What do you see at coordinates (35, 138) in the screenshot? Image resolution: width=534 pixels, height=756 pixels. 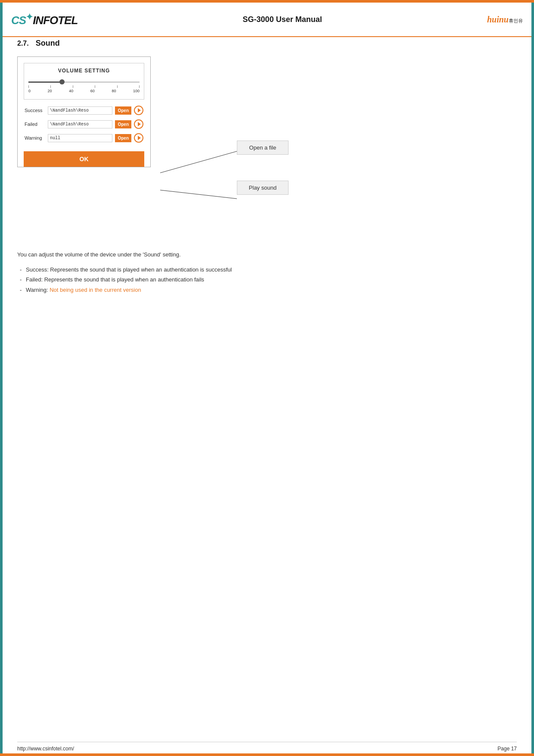 I see `warning-label: Warning` at bounding box center [35, 138].